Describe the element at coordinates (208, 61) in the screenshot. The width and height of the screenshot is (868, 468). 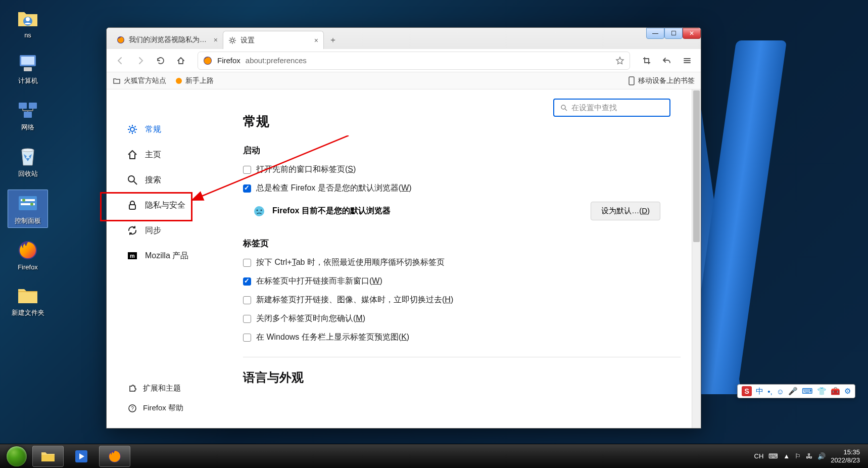
I see `firefox-icon` at that location.